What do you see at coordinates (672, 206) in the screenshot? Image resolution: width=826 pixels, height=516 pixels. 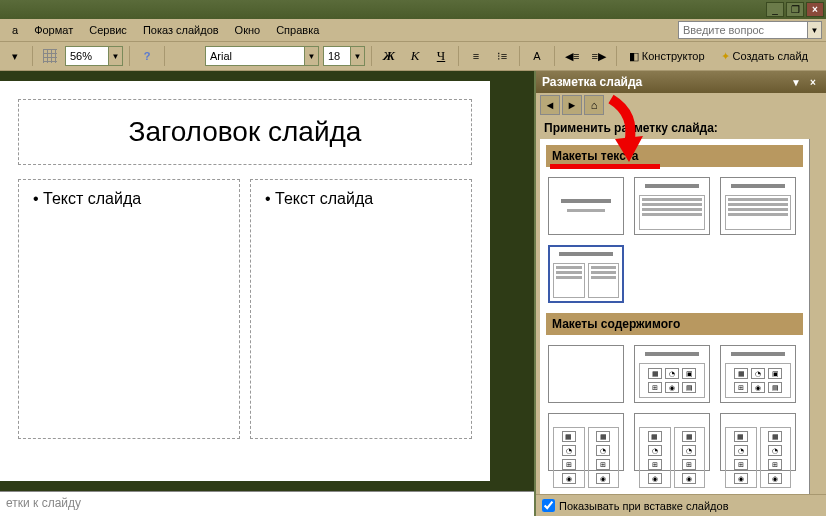 I see `layout-title-text` at bounding box center [672, 206].